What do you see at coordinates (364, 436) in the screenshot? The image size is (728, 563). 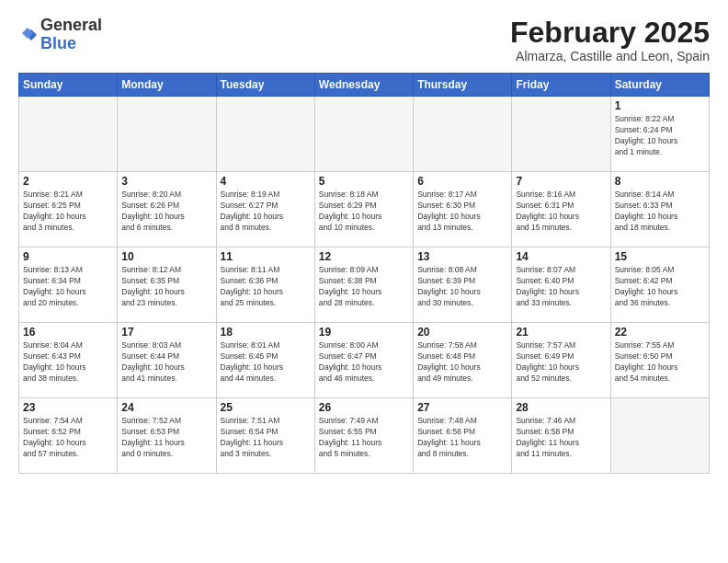 I see `calendar-week-5: 23Sunrise: 7:54 AM Sunset: 6:52 PM Dayli…` at bounding box center [364, 436].